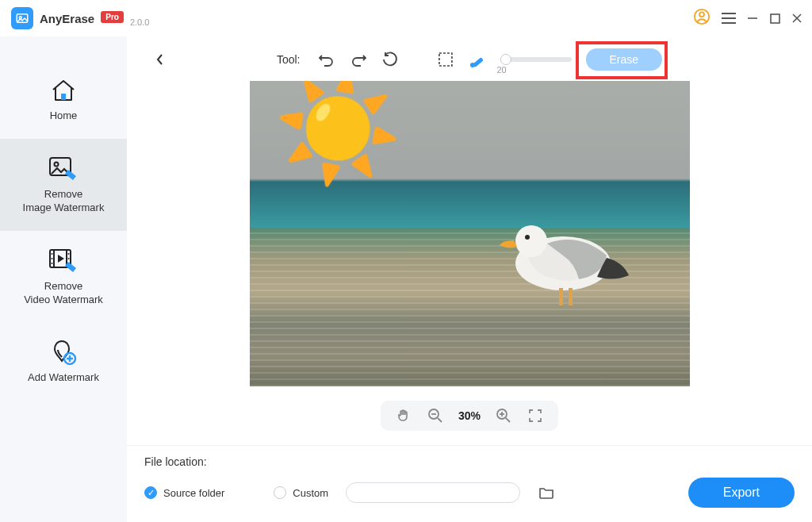 The height and width of the screenshot is (522, 812). What do you see at coordinates (358, 59) in the screenshot?
I see `redo-button` at bounding box center [358, 59].